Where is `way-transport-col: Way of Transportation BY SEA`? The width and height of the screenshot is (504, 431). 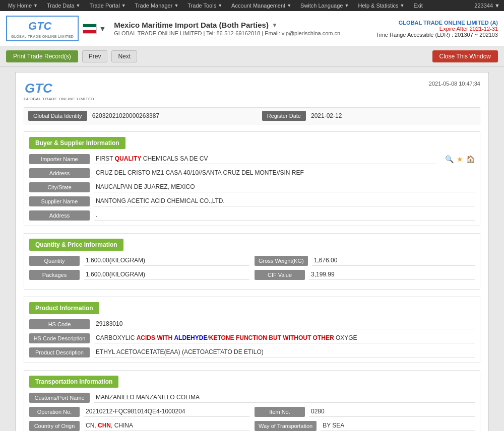 way-transport-col: Way of Transportation BY SEA is located at coordinates (365, 426).